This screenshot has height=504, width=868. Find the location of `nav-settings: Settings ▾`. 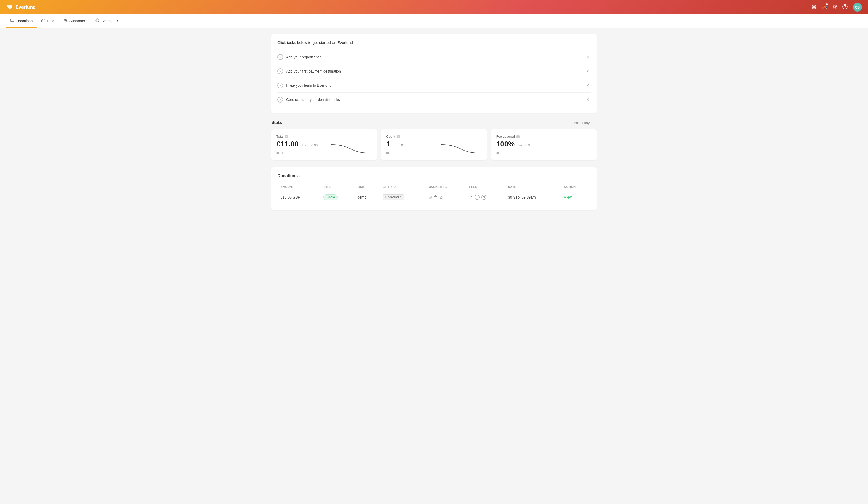

nav-settings: Settings ▾ is located at coordinates (107, 21).